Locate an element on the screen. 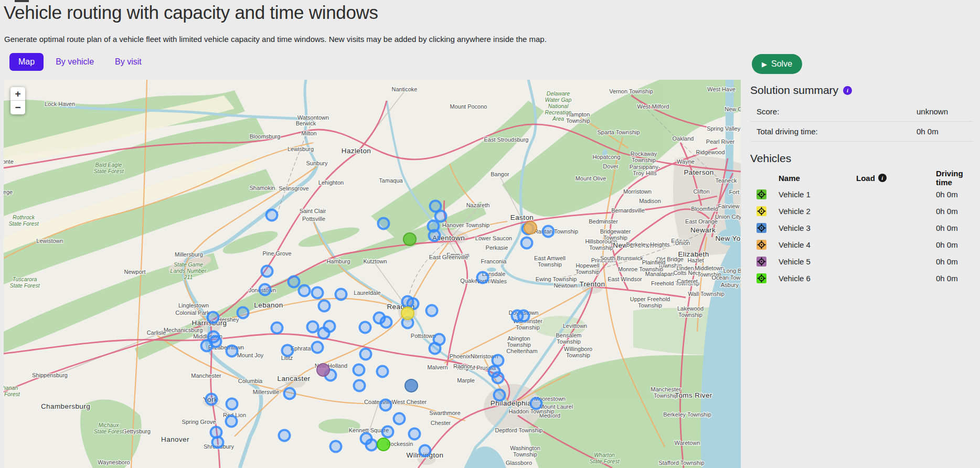 This screenshot has height=468, width=980. map-label-place: Clifton is located at coordinates (701, 192).